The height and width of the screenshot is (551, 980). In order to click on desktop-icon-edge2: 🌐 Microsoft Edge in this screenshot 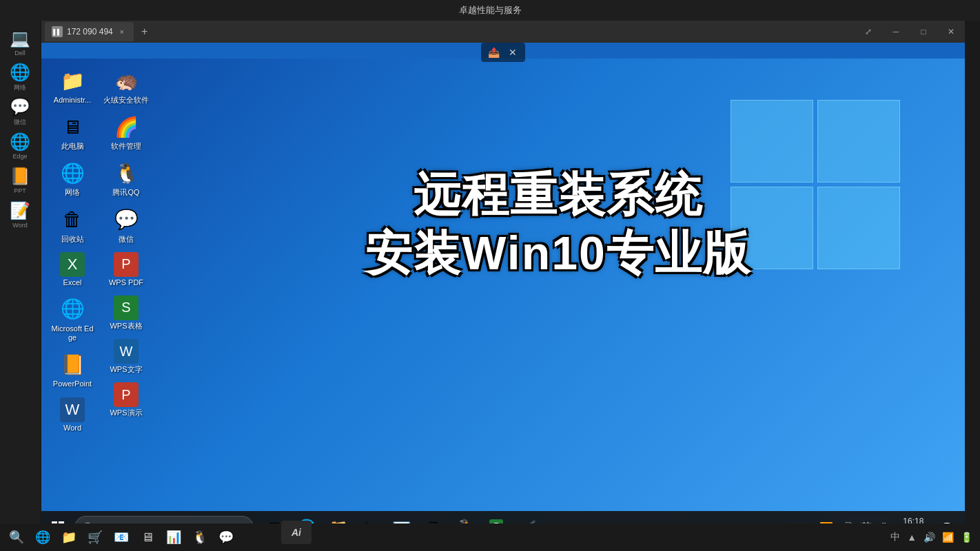, I will do `click(72, 319)`.